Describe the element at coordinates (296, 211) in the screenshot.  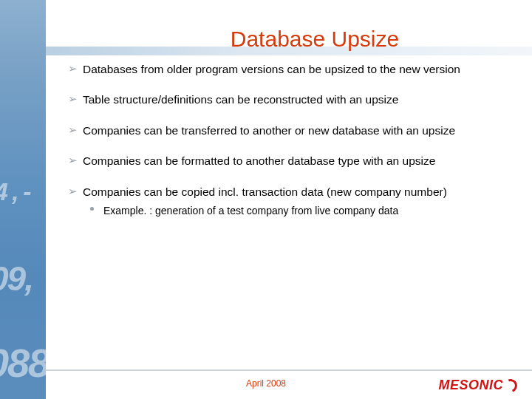
I see `sub-bullet-item: Example. : generation of a test company …` at that location.